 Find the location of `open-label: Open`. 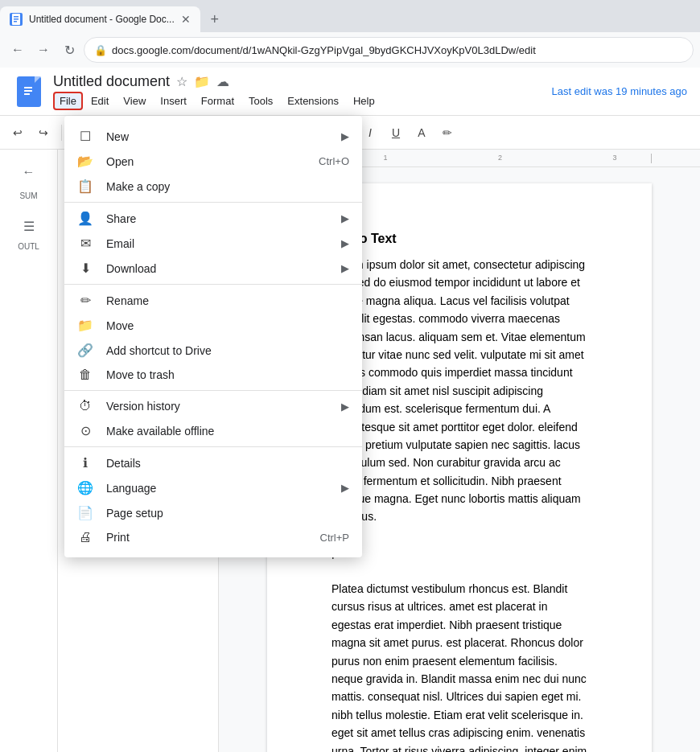

open-label: Open is located at coordinates (206, 162).